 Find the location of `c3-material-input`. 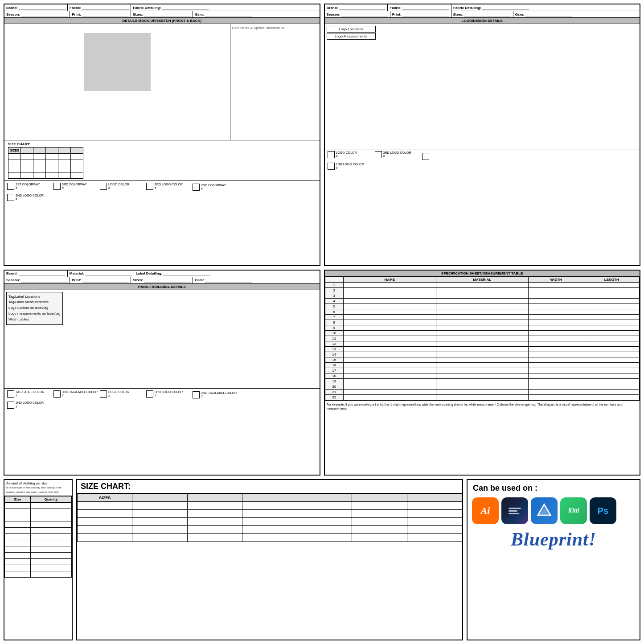

c3-material-input is located at coordinates (109, 274).